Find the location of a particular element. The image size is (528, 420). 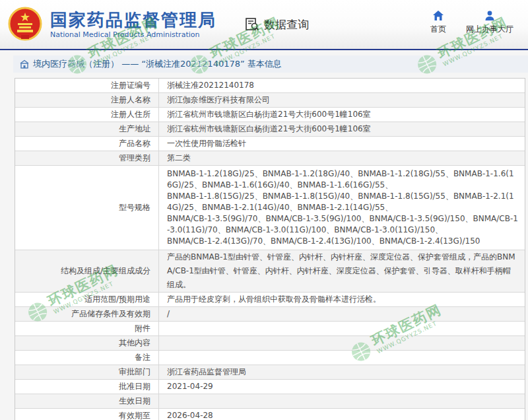

field-label: 结构及组成/主要组成成分 is located at coordinates (87, 271).